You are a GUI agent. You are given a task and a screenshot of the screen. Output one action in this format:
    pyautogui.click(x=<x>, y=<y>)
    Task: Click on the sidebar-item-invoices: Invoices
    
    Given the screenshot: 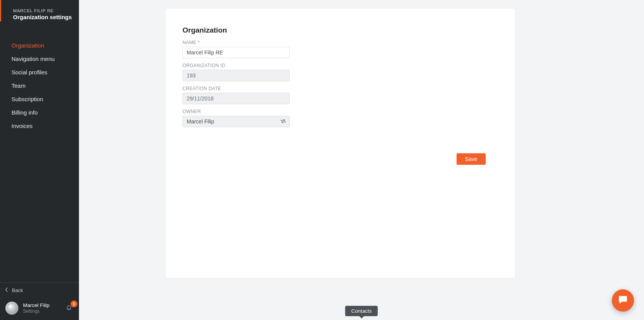 What is the action you would take?
    pyautogui.click(x=39, y=126)
    